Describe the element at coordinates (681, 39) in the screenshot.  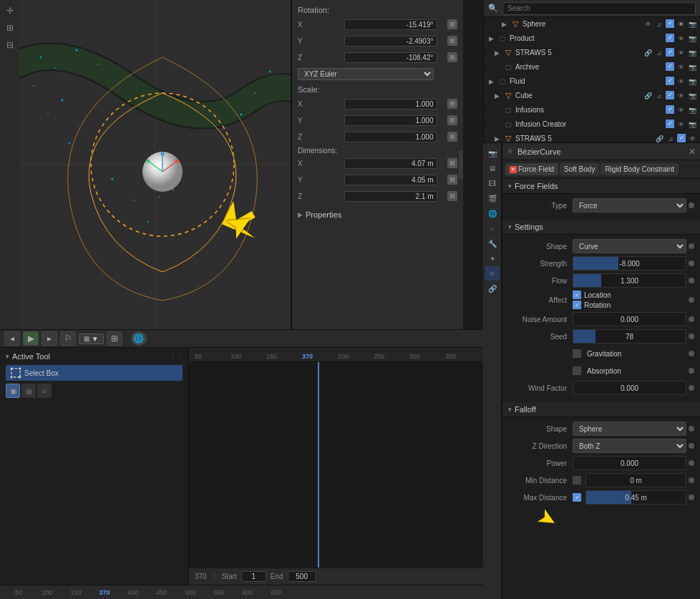
I see `product-eye-btn: 👁` at that location.